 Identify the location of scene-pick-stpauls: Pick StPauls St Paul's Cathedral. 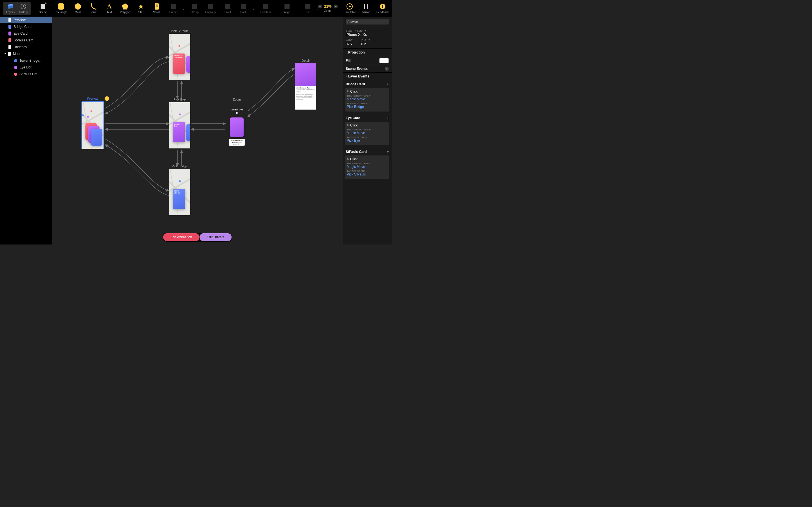
(180, 55).